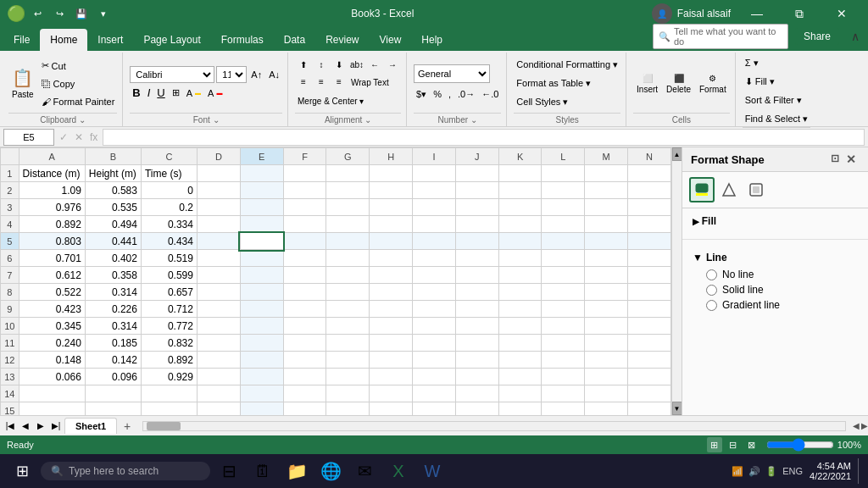 Image resolution: width=868 pixels, height=488 pixels. What do you see at coordinates (10, 292) in the screenshot?
I see `row-header-8: 8` at bounding box center [10, 292].